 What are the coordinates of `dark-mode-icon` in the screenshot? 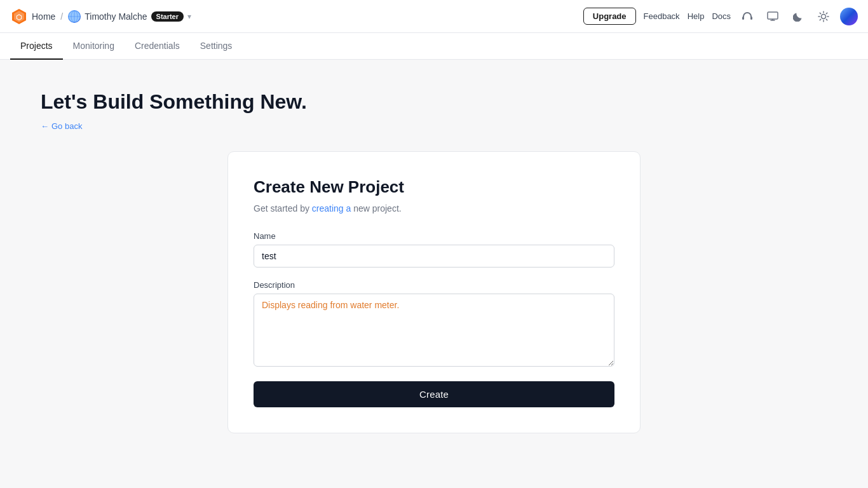 It's located at (798, 17).